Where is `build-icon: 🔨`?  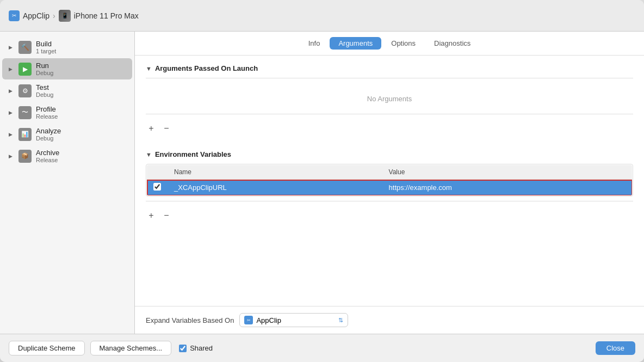
build-icon: 🔨 is located at coordinates (25, 47).